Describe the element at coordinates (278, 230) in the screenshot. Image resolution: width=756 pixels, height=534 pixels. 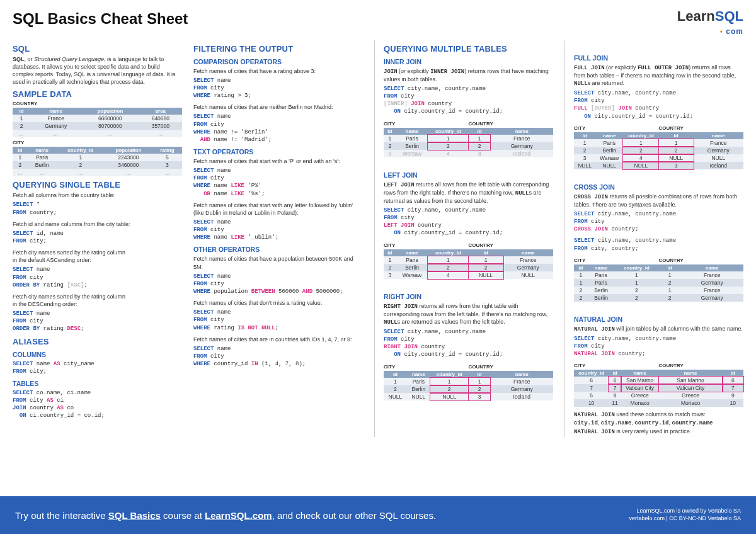
I see `text-code-2: SELECT name FROM city WHERE name LIKE '_…` at that location.